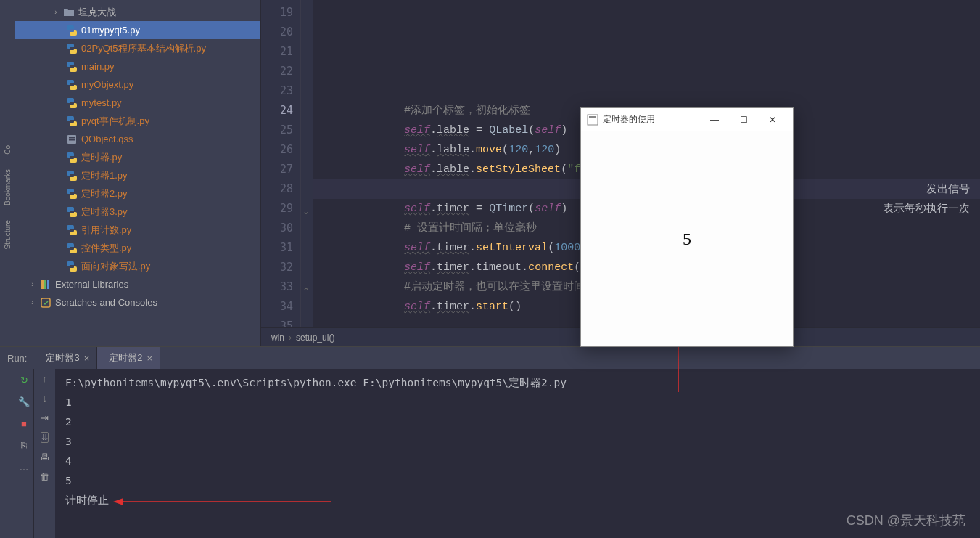  What do you see at coordinates (687, 227) in the screenshot?
I see `app-window: 定时器的使用 ― ☐ ✕ 5` at bounding box center [687, 227].